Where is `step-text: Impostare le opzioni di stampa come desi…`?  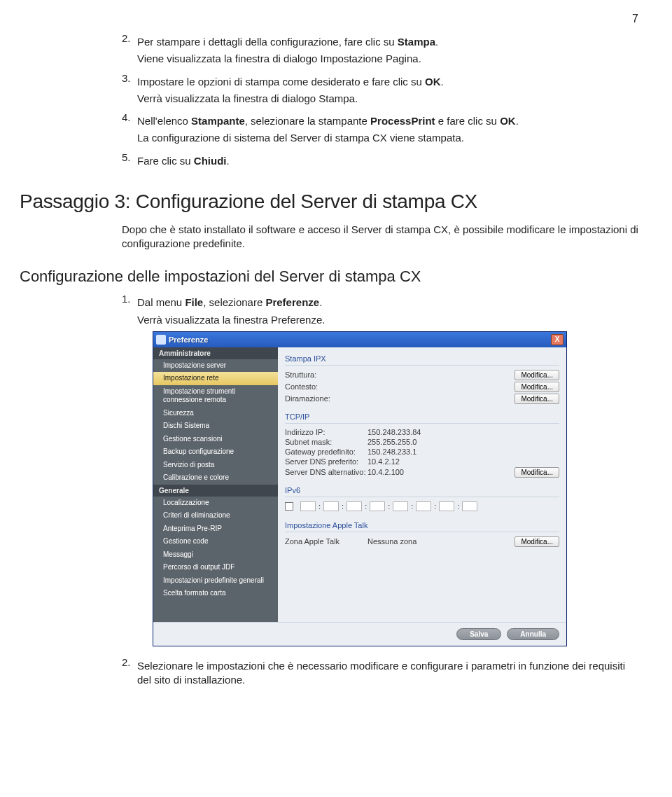
step-text: Impostare le opzioni di stampa come desi… is located at coordinates (388, 82).